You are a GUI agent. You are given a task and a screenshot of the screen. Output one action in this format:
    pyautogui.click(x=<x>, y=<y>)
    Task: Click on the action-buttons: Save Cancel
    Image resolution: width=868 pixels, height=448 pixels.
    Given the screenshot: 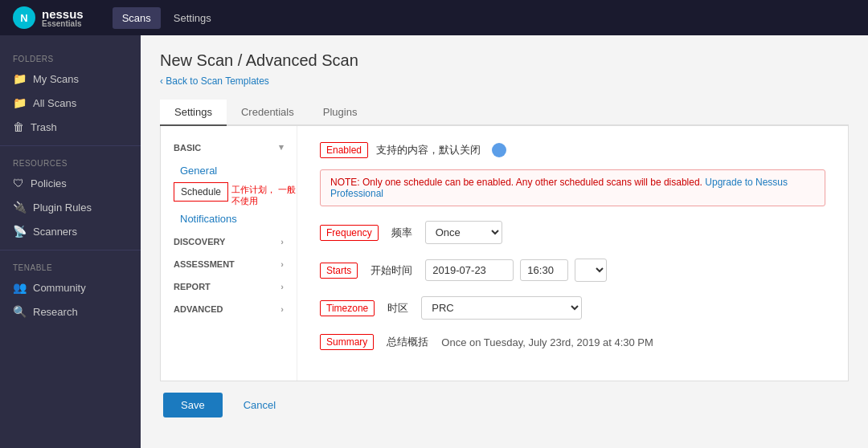 What is the action you would take?
    pyautogui.click(x=506, y=403)
    